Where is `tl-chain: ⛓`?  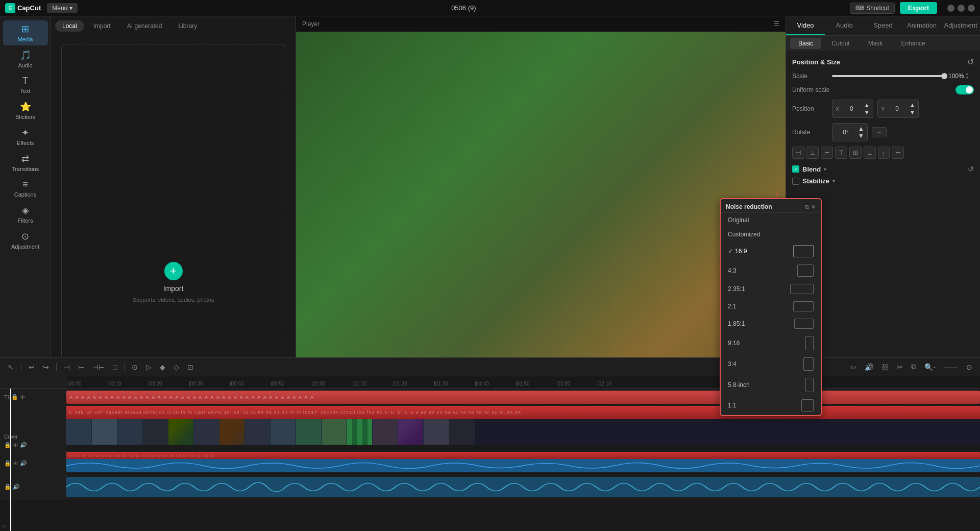
tl-chain: ⛓ is located at coordinates (885, 367).